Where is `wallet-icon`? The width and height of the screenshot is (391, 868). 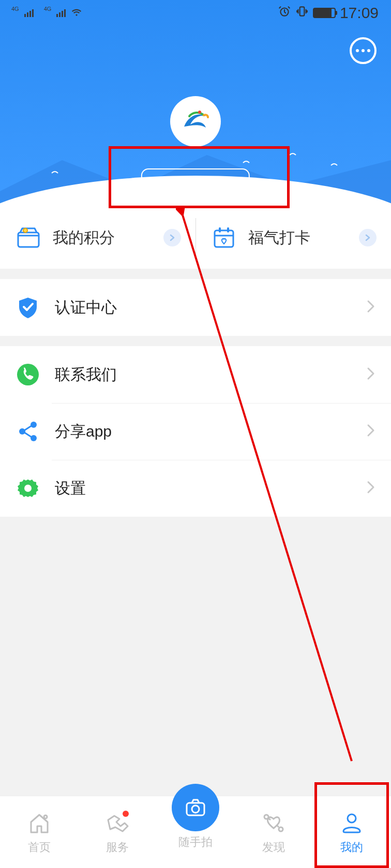
wallet-icon is located at coordinates (28, 238).